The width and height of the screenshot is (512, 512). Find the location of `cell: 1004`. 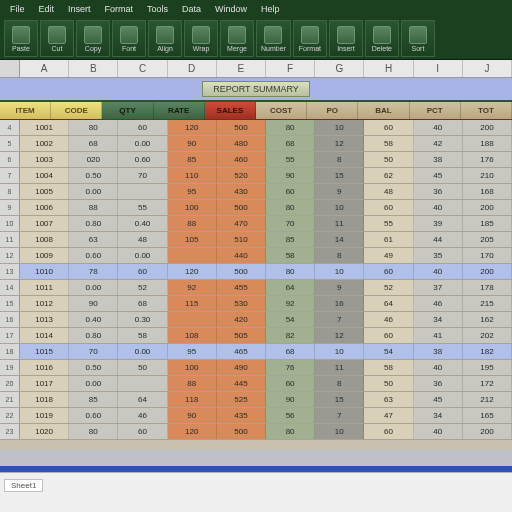

cell: 1004 is located at coordinates (44, 176).